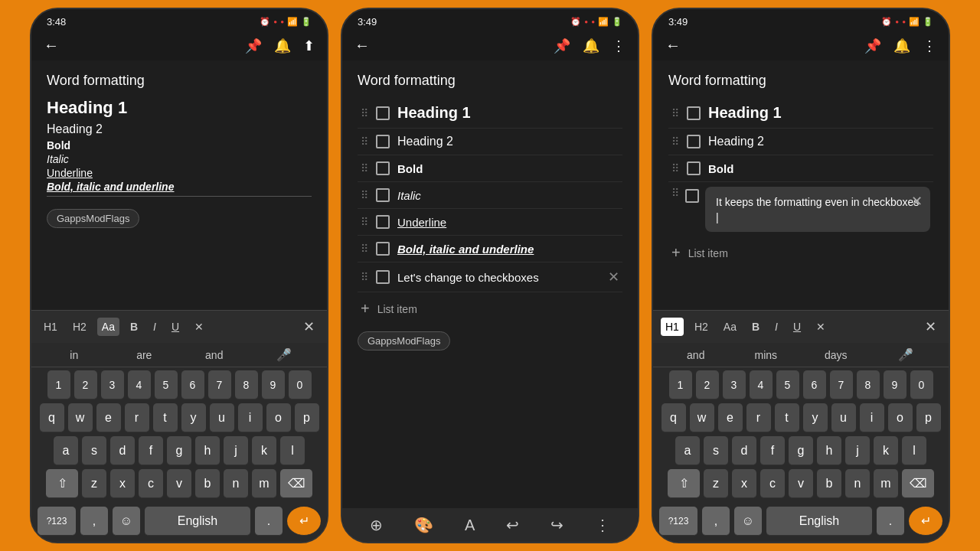 Image resolution: width=980 pixels, height=551 pixels. Describe the element at coordinates (773, 484) in the screenshot. I see `key-3-c: c` at that location.